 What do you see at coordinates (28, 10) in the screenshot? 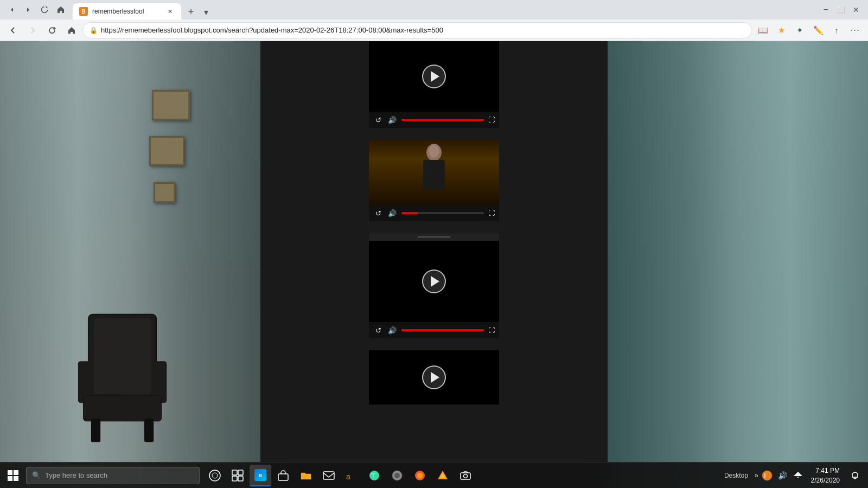
I see `forward-button` at bounding box center [28, 10].